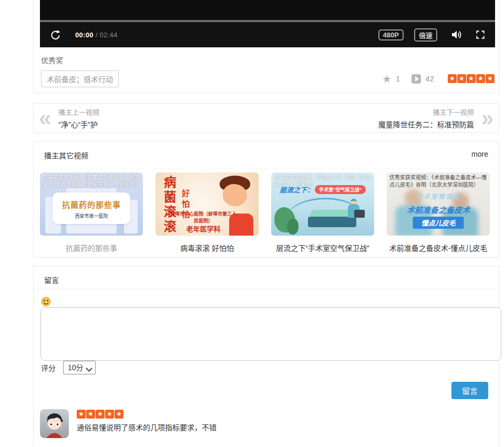 The image size is (504, 447). Describe the element at coordinates (426, 124) in the screenshot. I see `next-video-title: 魔童降世任务二：标准预防篇` at that location.